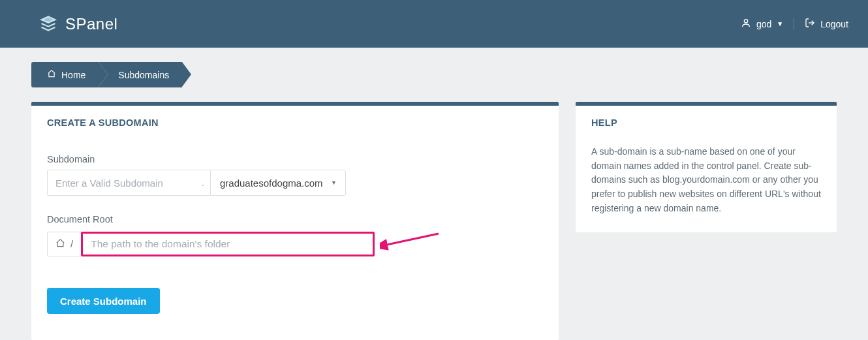  Describe the element at coordinates (706, 123) in the screenshot. I see `help-title: HELP` at that location.